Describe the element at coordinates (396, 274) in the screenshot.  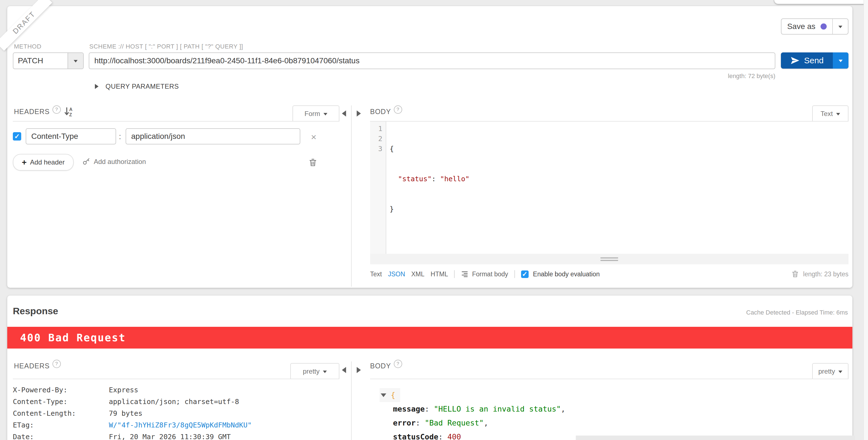
I see `body-type-json: JSON` at that location.